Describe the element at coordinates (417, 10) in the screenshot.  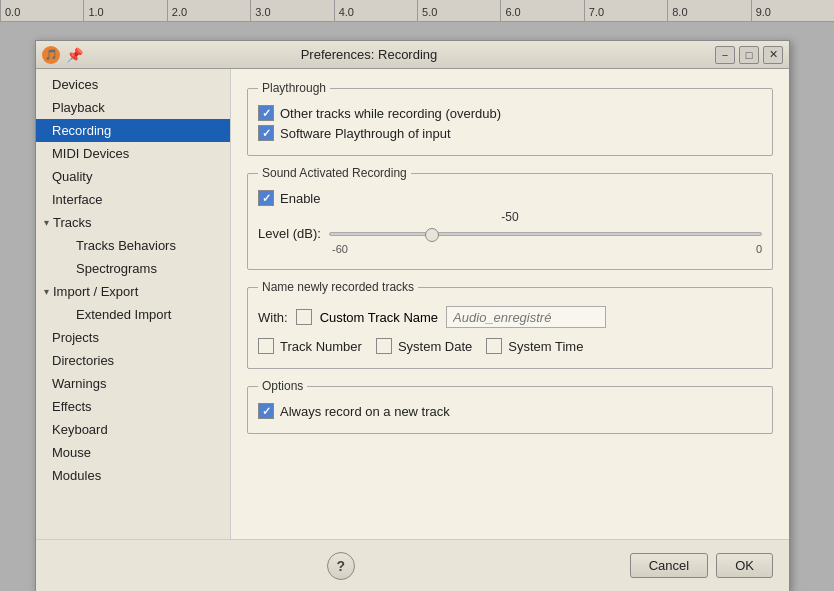
I see `ruler-ticks: 0.01.02.03.04.05.06.07.08.09.0` at that location.